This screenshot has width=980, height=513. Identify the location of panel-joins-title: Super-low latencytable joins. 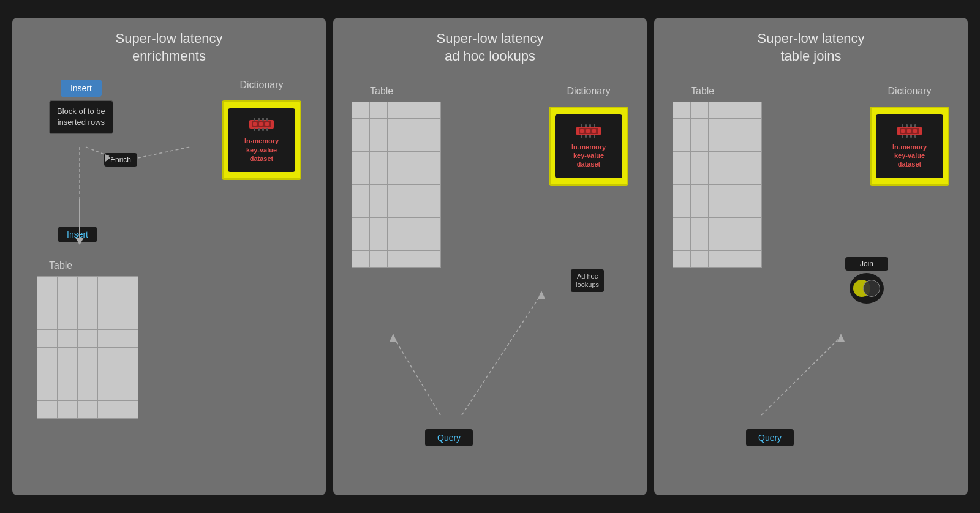
(811, 48).